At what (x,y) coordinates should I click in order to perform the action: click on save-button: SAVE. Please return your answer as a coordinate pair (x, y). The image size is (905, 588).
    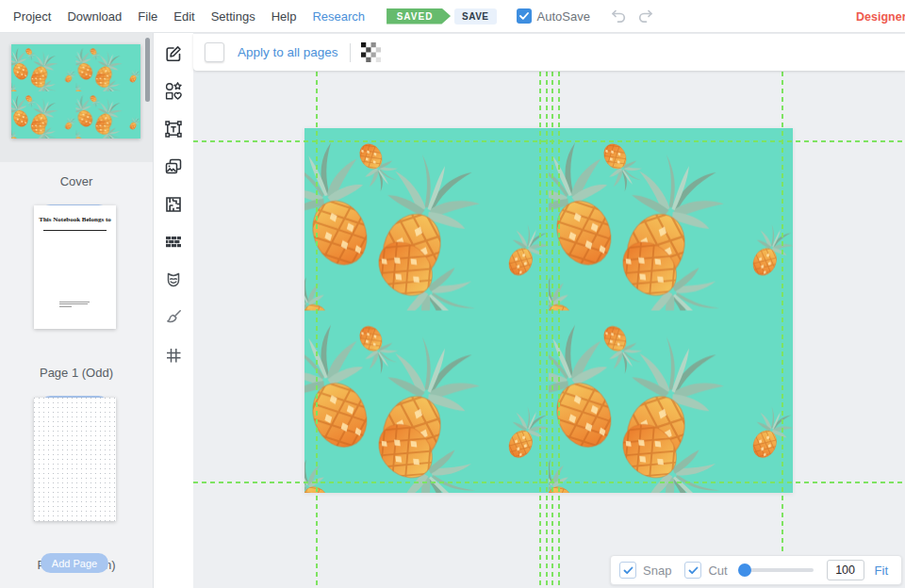
    Looking at the image, I should click on (475, 17).